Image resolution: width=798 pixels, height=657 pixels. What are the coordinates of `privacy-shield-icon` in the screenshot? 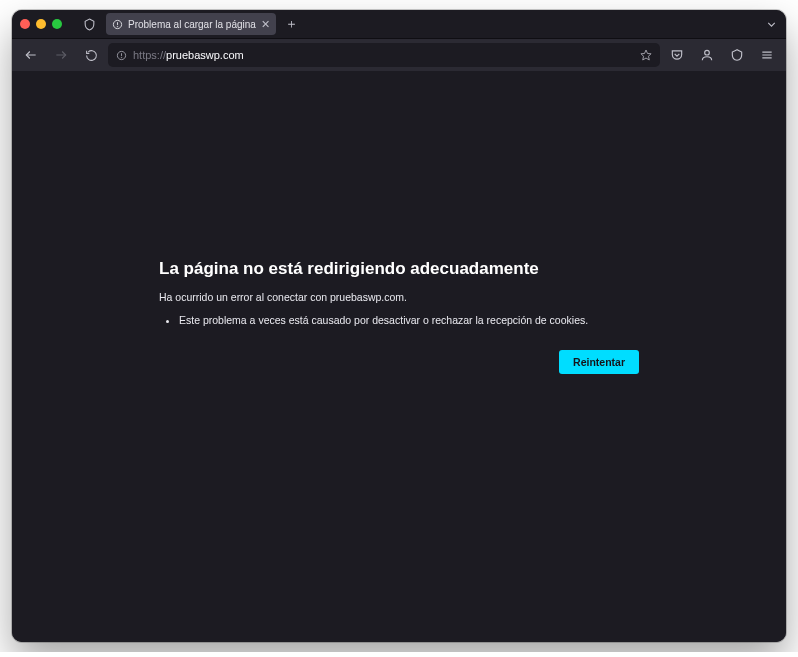 It's located at (89, 24).